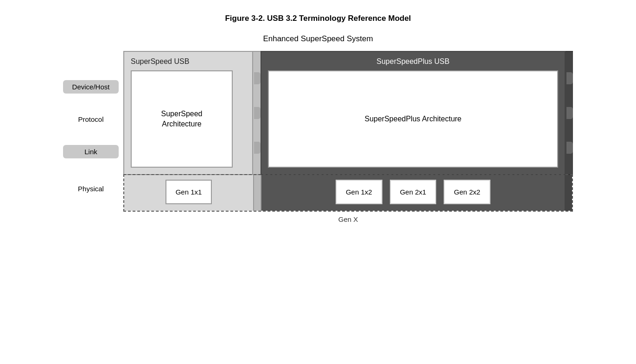 Image resolution: width=636 pixels, height=364 pixels. What do you see at coordinates (413, 193) in the screenshot?
I see `gen-ssp-section: Gen 1x2 Gen 2x1 Gen 2x2` at bounding box center [413, 193].